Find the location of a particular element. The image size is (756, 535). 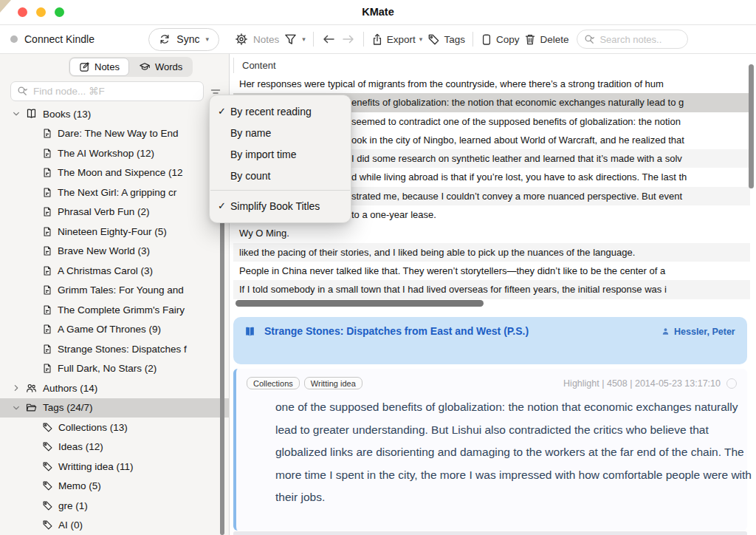

tab-words-label: Words is located at coordinates (168, 67).